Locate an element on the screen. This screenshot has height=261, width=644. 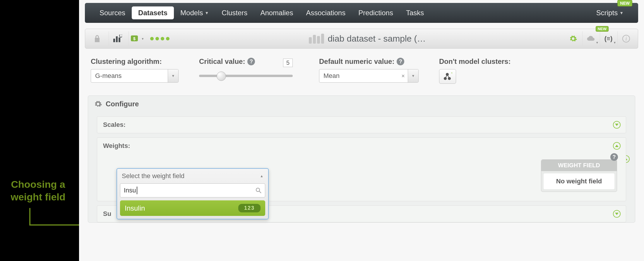
annotation-label: Choosing a weight field is located at coordinates (38, 190).